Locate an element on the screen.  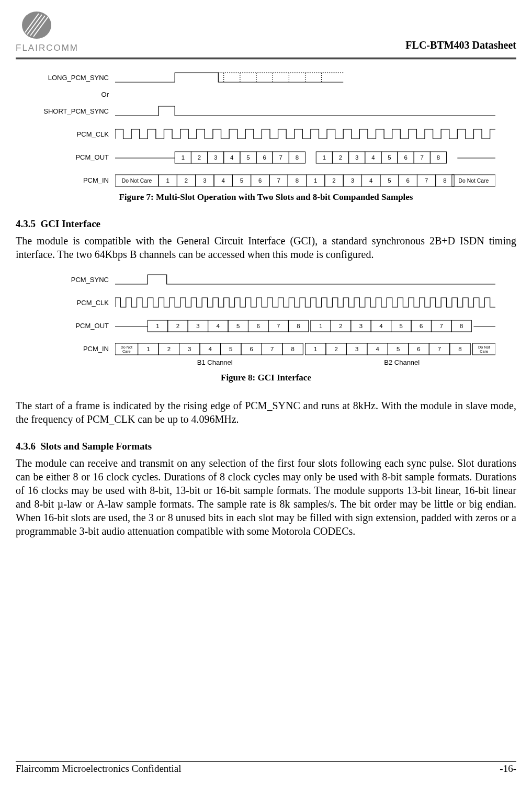
header-rule is located at coordinates (266, 59).